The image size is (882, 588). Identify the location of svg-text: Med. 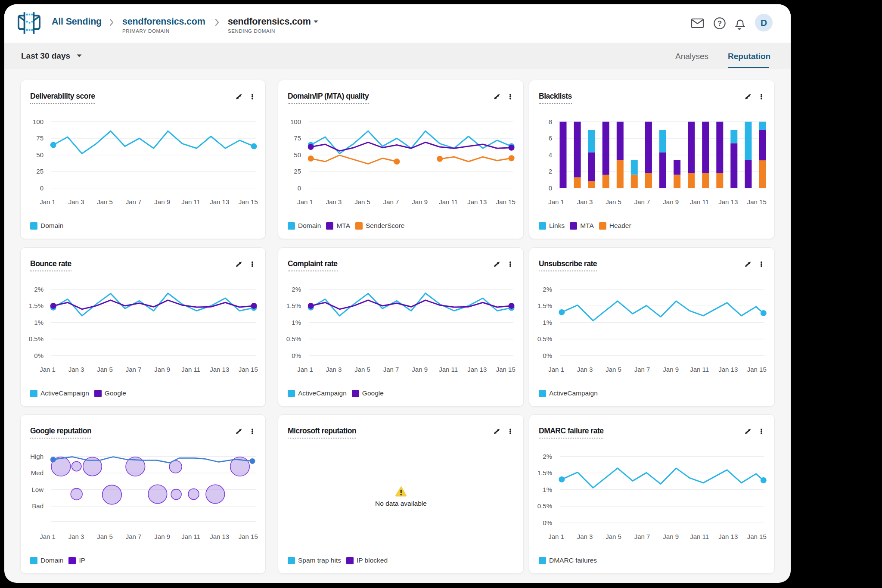
(37, 473).